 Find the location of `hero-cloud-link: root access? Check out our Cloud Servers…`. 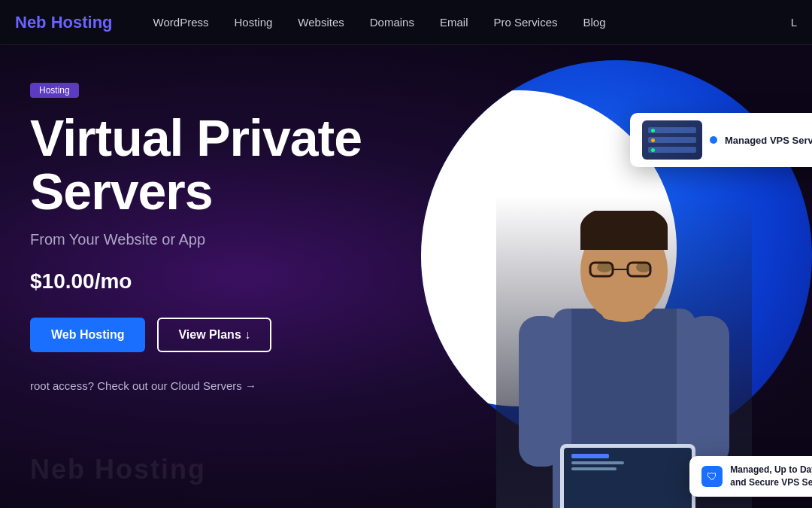

hero-cloud-link: root access? Check out our Cloud Servers… is located at coordinates (226, 385).